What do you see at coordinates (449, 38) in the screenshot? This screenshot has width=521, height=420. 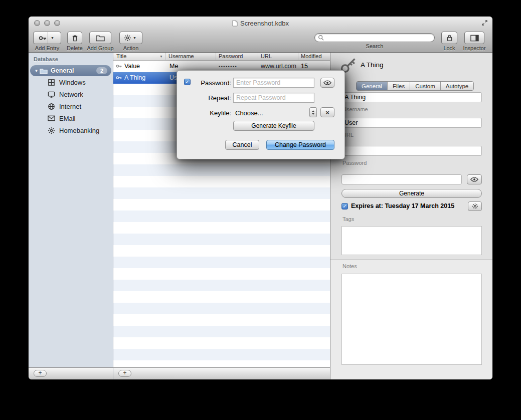 I see `lock-button` at bounding box center [449, 38].